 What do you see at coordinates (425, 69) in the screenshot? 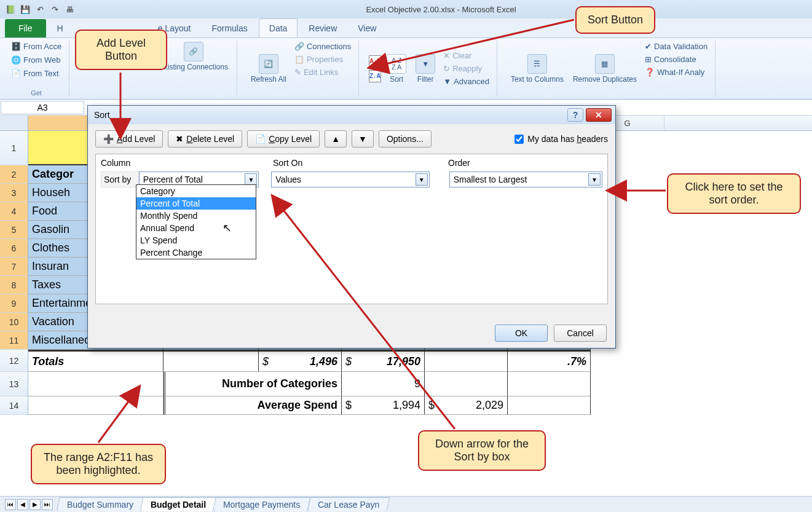
I see `filter-button: ▼Filter` at bounding box center [425, 69].